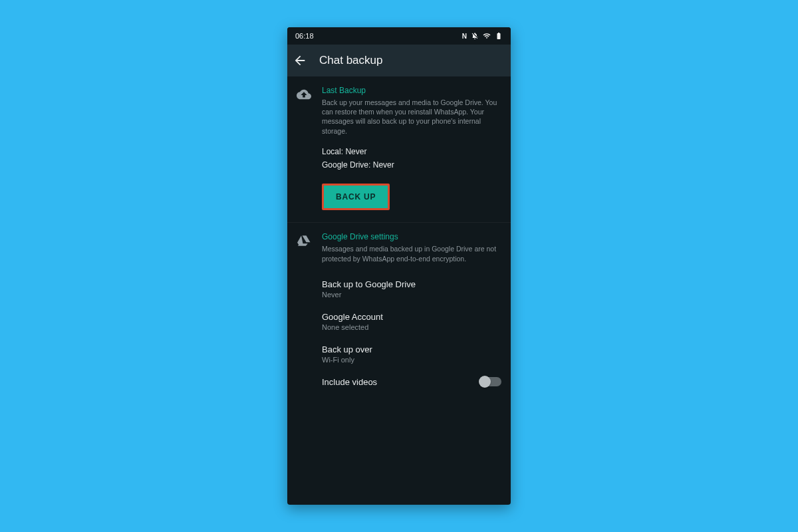 The width and height of the screenshot is (798, 532). Describe the element at coordinates (350, 382) in the screenshot. I see `include-videos-label: Include videos` at that location.